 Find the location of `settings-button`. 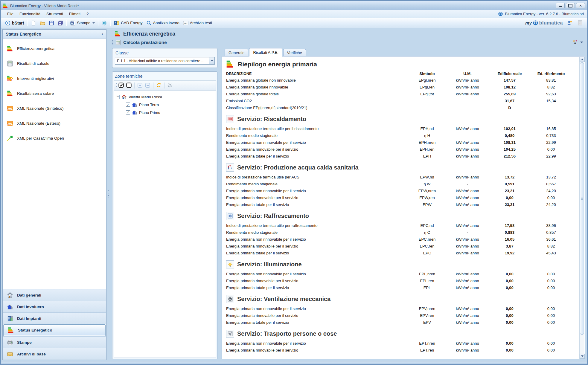

settings-button is located at coordinates (104, 23).